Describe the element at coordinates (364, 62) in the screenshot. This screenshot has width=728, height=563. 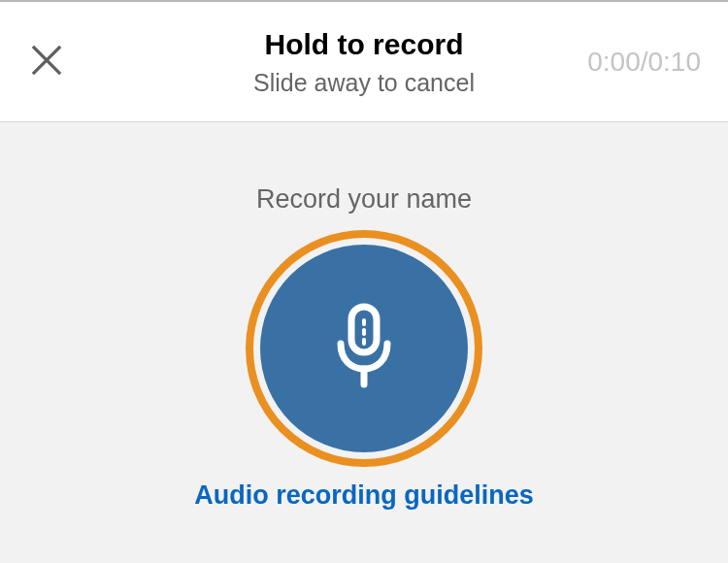
I see `header-center: Hold to record Slide away to cancel` at that location.